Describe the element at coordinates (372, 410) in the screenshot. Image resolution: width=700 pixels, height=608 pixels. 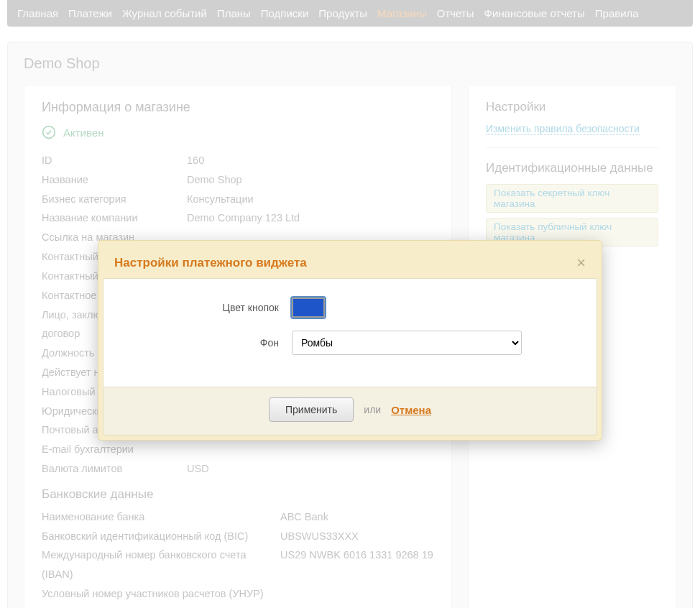
I see `or-text: или` at that location.